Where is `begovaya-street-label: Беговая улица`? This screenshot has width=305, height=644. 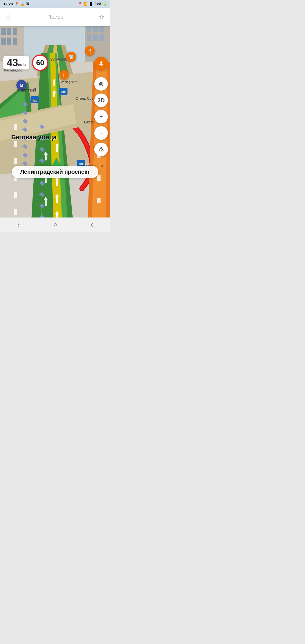
begovaya-street-label: Беговая улица is located at coordinates (34, 137).